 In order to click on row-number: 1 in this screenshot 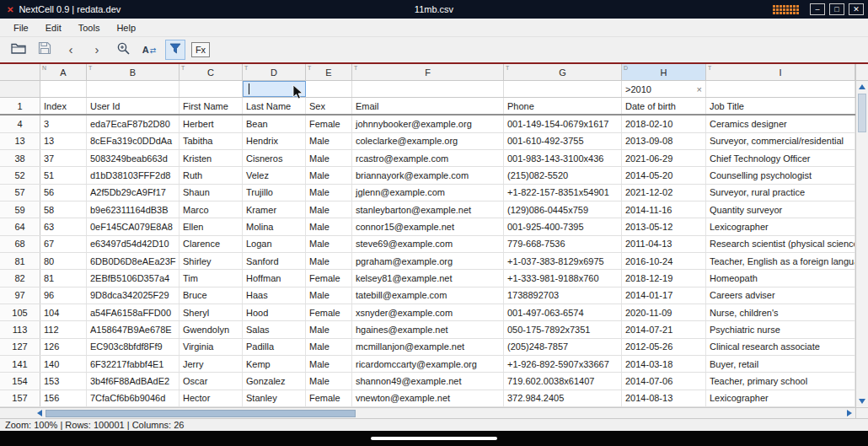, I will do `click(20, 106)`.